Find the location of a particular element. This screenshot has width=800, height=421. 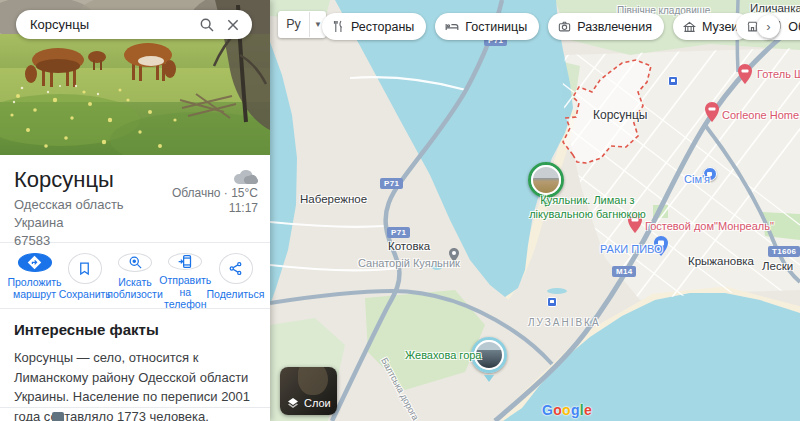

label-sanatoriy: Санаторій Куяльник is located at coordinates (409, 263).